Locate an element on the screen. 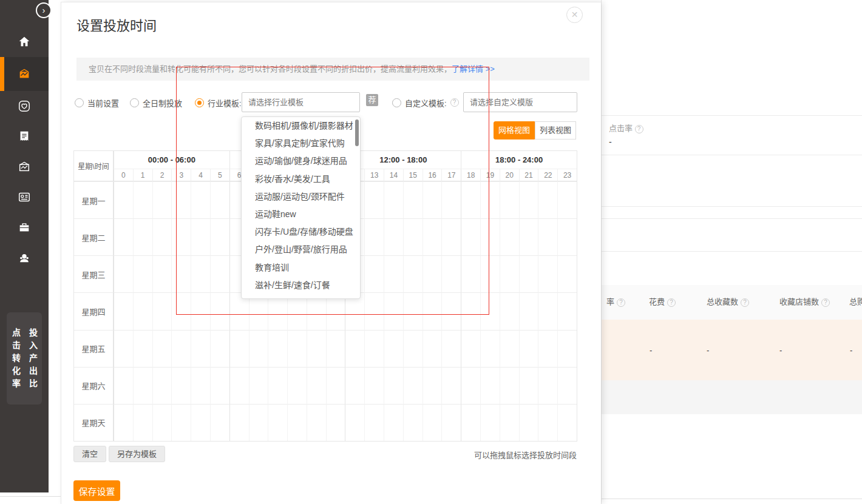  save-as-template-button: 另存为模板 is located at coordinates (137, 454).